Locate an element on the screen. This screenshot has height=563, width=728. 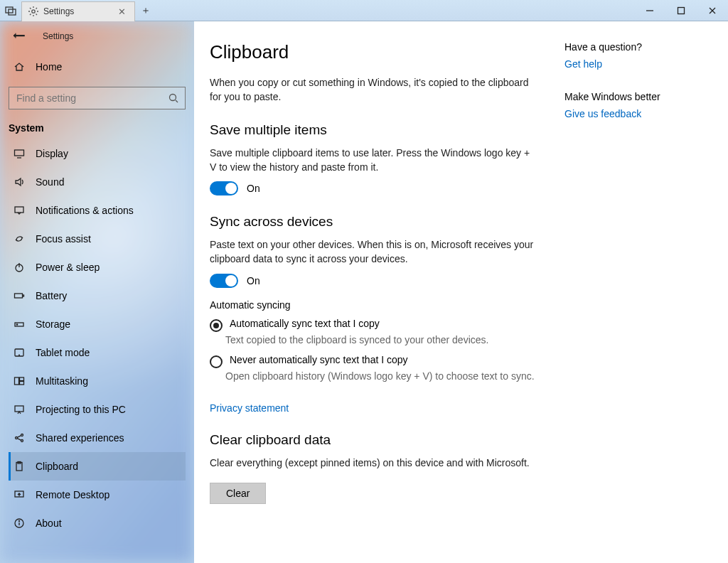
clear-button: Clear is located at coordinates (237, 493).